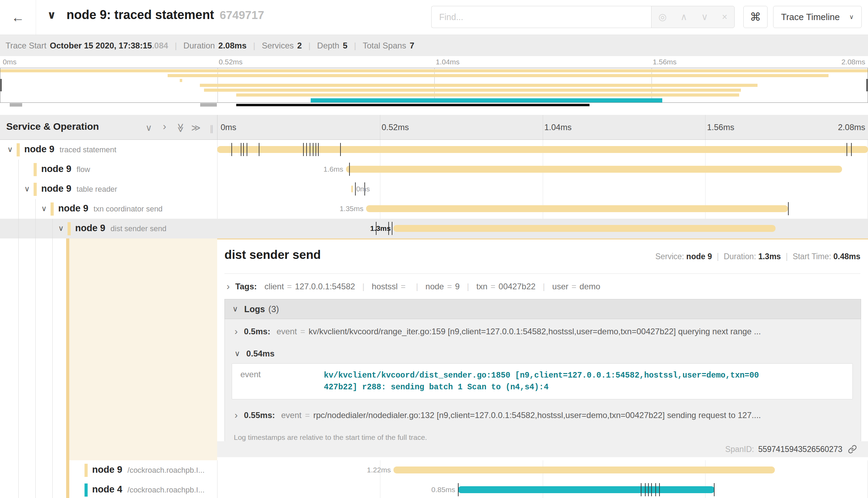 The height and width of the screenshot is (498, 868). I want to click on collapse-all-icon: ≫, so click(181, 128).